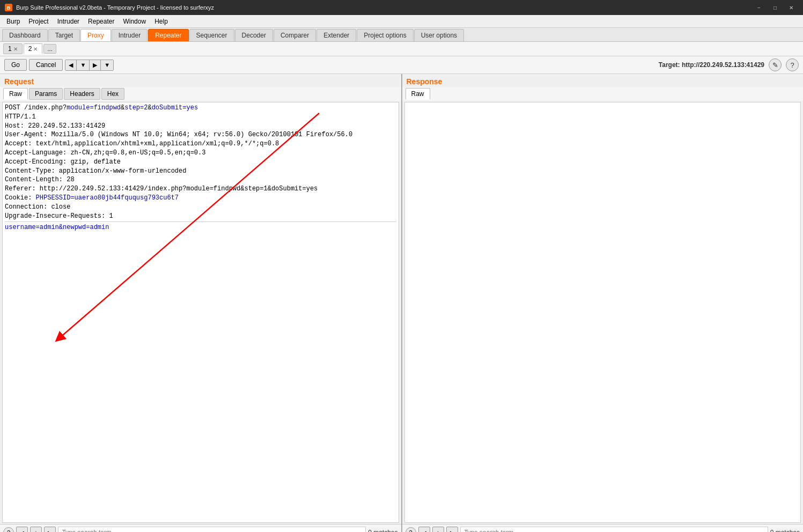  What do you see at coordinates (33, 49) in the screenshot?
I see `repeater-tab-2: 2 ✕` at bounding box center [33, 49].